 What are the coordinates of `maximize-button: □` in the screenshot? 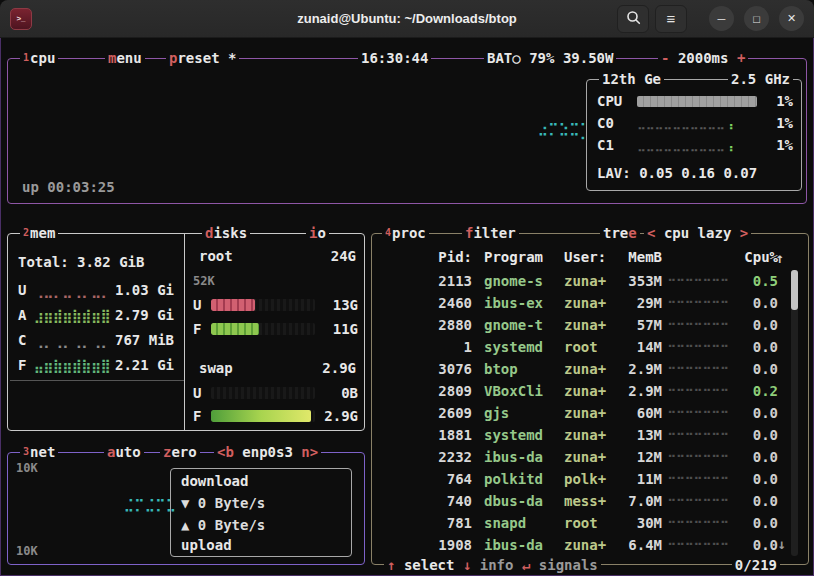 It's located at (756, 18).